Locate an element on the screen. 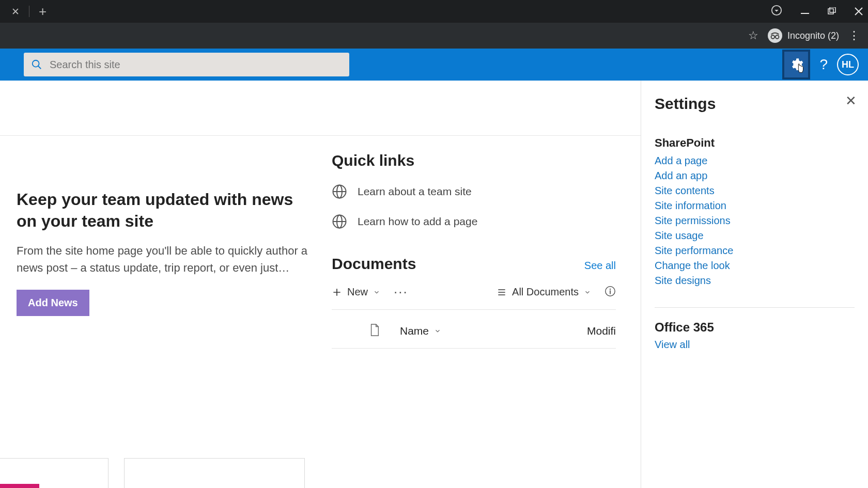 The width and height of the screenshot is (868, 488). settings-title: Settings is located at coordinates (754, 104).